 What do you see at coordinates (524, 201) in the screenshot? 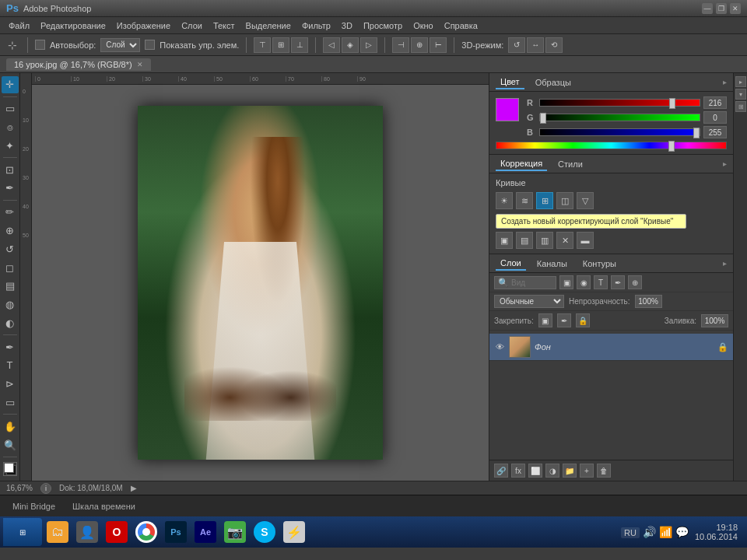
I see `correction-waves-icon: ≋` at bounding box center [524, 201].